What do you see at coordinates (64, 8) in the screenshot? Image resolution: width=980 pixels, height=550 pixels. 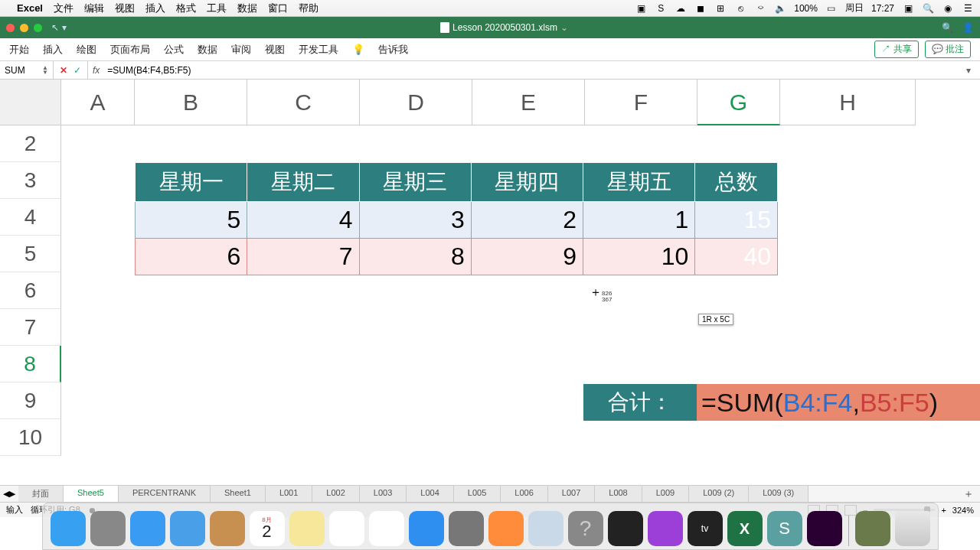 I see `menu-file: 文件` at bounding box center [64, 8].